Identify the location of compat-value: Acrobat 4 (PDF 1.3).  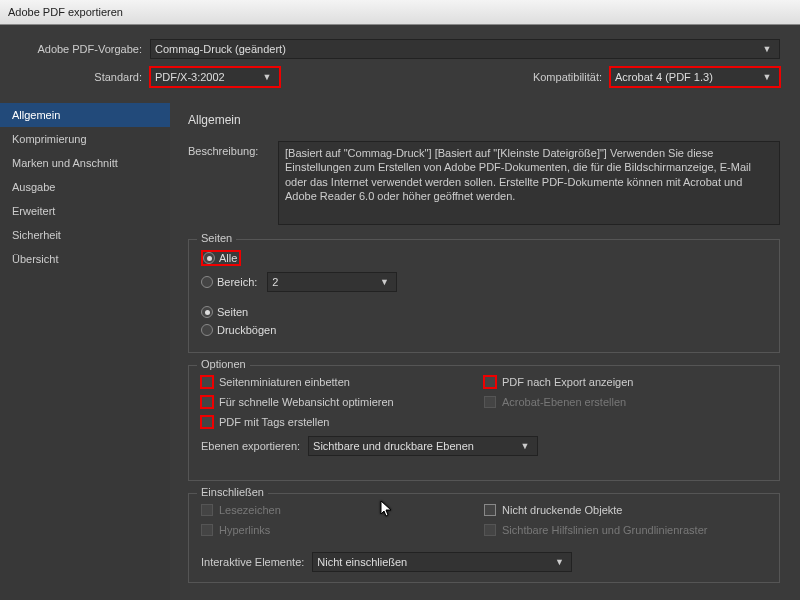
(664, 77).